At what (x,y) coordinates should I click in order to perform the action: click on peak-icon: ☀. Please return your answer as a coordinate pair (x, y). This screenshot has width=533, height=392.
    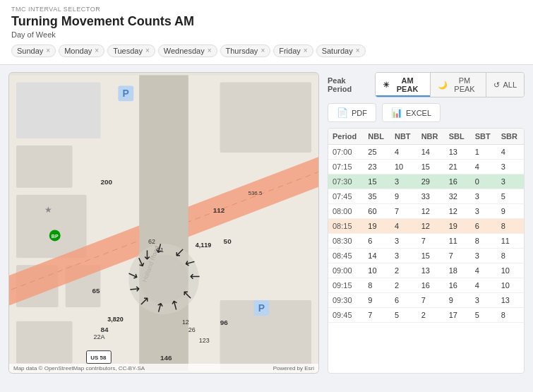
    Looking at the image, I should click on (386, 85).